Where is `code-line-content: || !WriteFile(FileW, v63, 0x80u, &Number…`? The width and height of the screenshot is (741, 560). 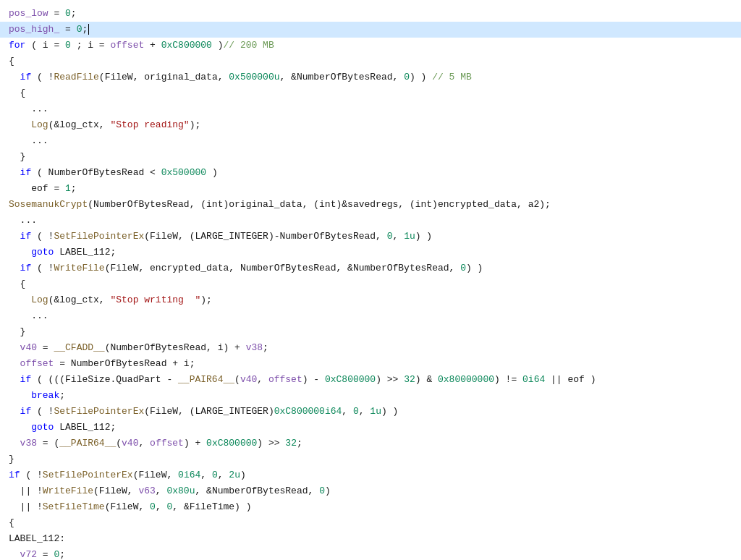 code-line-content: || !WriteFile(FileW, v63, 0x80u, &Number… is located at coordinates (370, 491).